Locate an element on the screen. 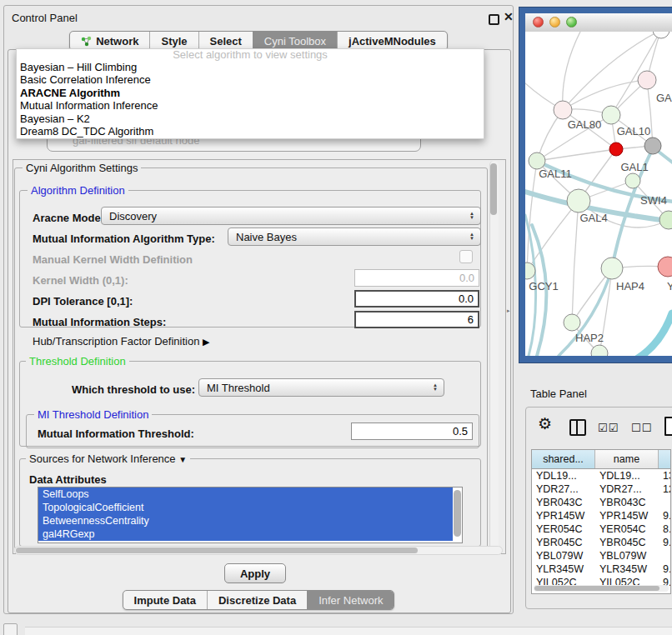 The height and width of the screenshot is (635, 672). table-row: YDR27...YDR27...12 is located at coordinates (601, 489).